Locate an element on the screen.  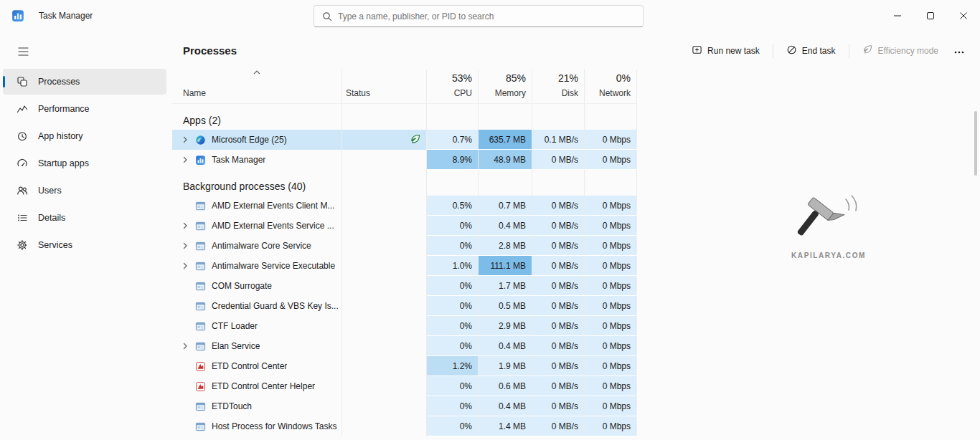
search-icon is located at coordinates (327, 16).